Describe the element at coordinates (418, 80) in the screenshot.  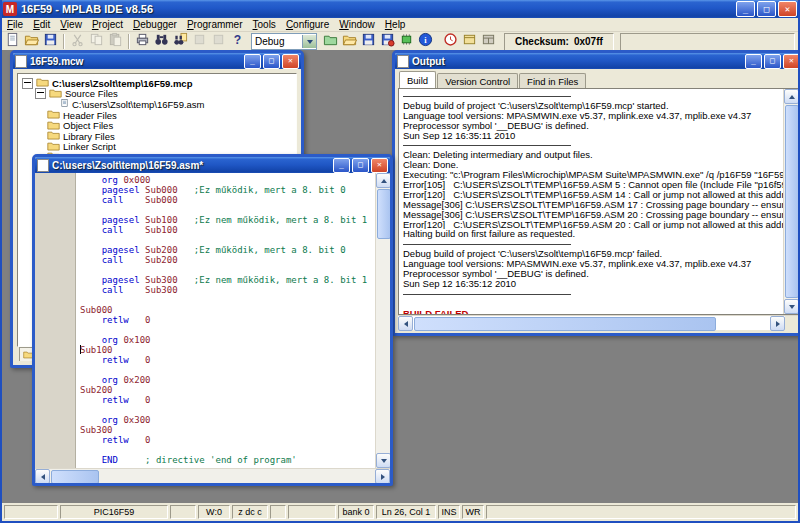
I see `tab-build: Build` at that location.